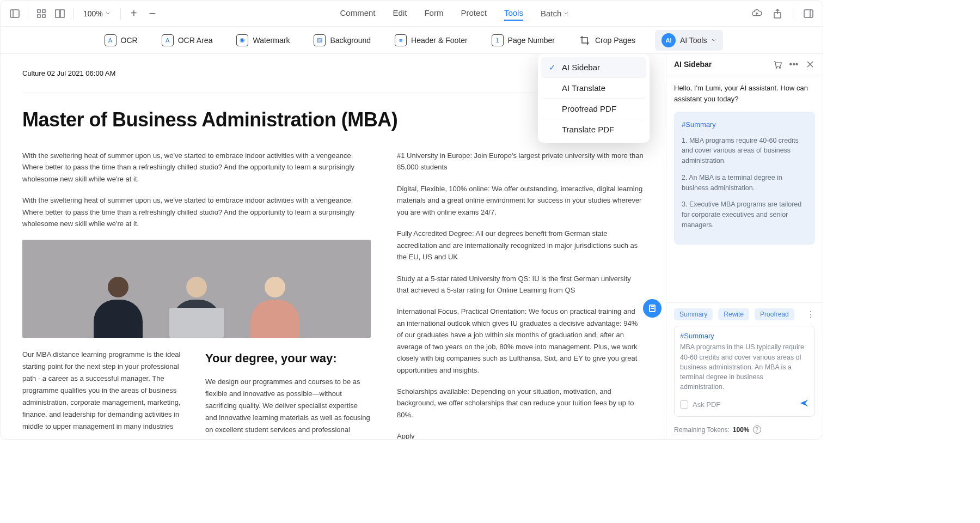  I want to click on doc-subheading: Your degree, your way:, so click(288, 358).